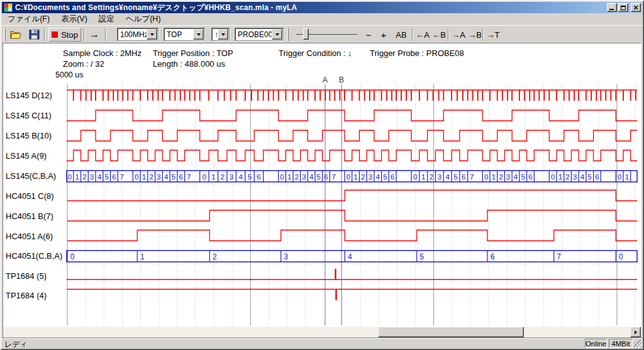  I want to click on svg-text: B, so click(341, 80).